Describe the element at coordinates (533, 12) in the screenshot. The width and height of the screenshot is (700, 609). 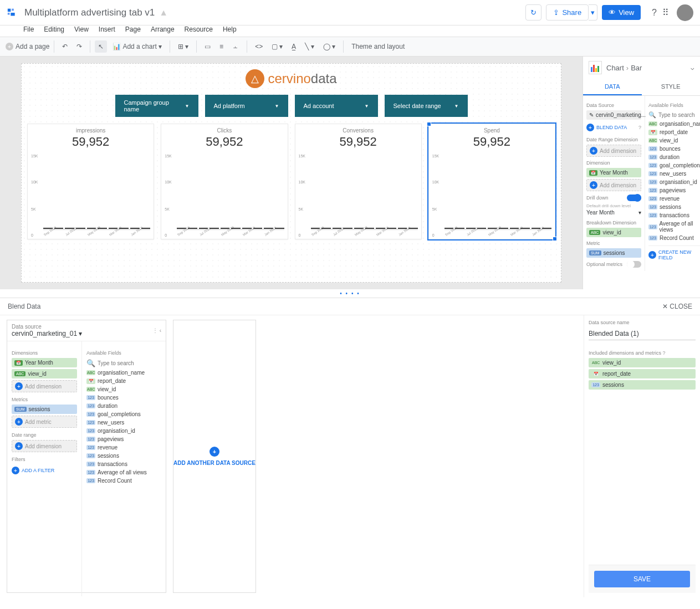
I see `refresh-button: ↻` at that location.